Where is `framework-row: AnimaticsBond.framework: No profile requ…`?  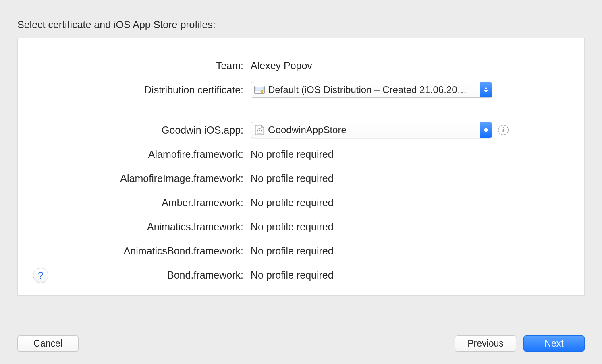 framework-row: AnimaticsBond.framework: No profile requ… is located at coordinates (301, 251).